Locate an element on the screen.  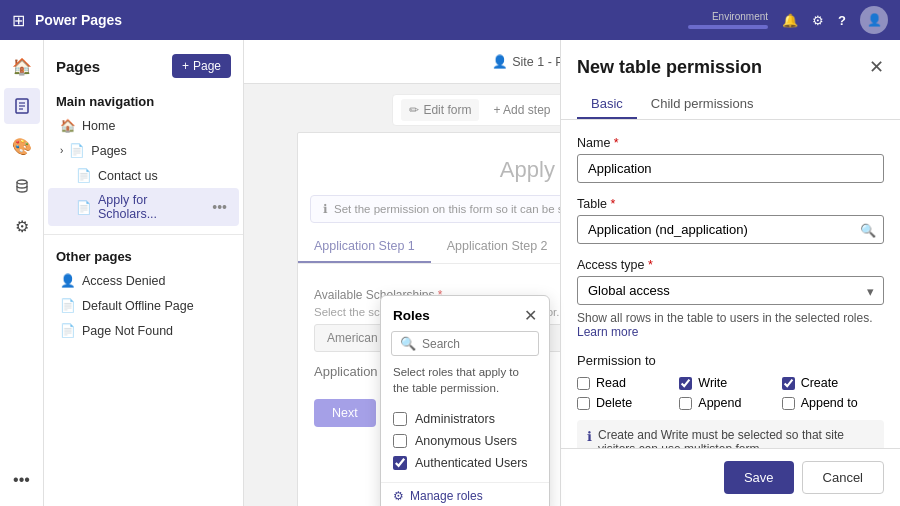
sidebar-item-access-denied: 👤 Access Denied is located at coordinates (144, 280).